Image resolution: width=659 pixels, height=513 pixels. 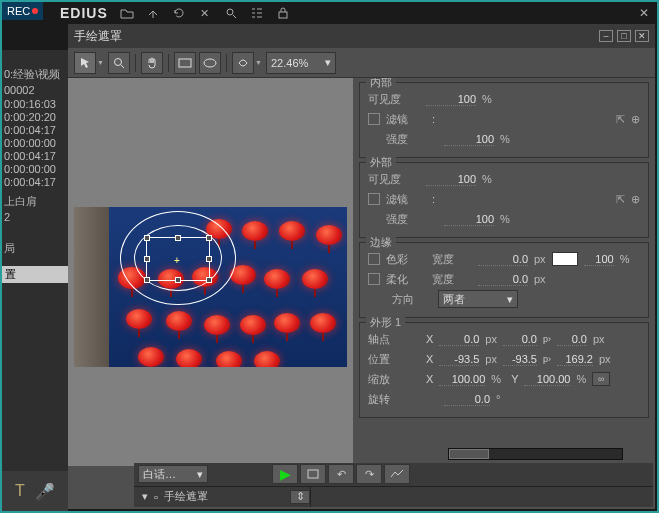 What do you see at coordinates (504, 280) in the screenshot?
I see `edge-group: 边缘 色彩宽度0.0px100% 柔化宽度0.0px 方向两者▾` at bounding box center [504, 280].